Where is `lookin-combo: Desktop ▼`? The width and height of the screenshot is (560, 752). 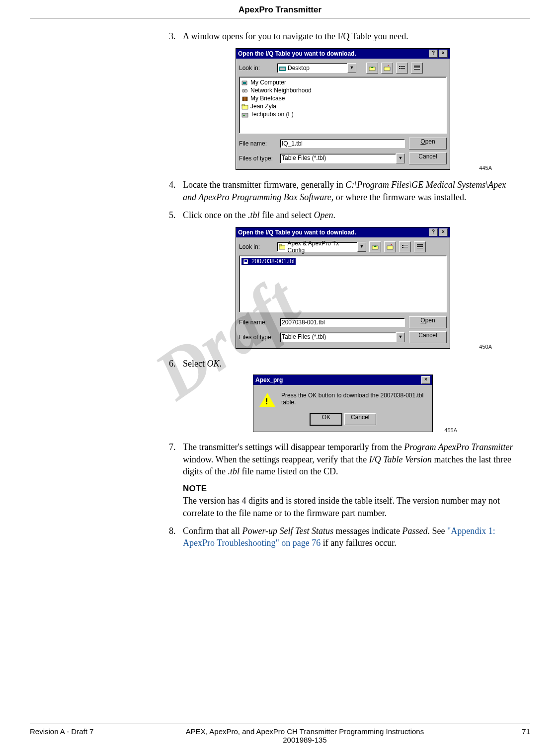 lookin-combo: Desktop ▼ is located at coordinates (317, 68).